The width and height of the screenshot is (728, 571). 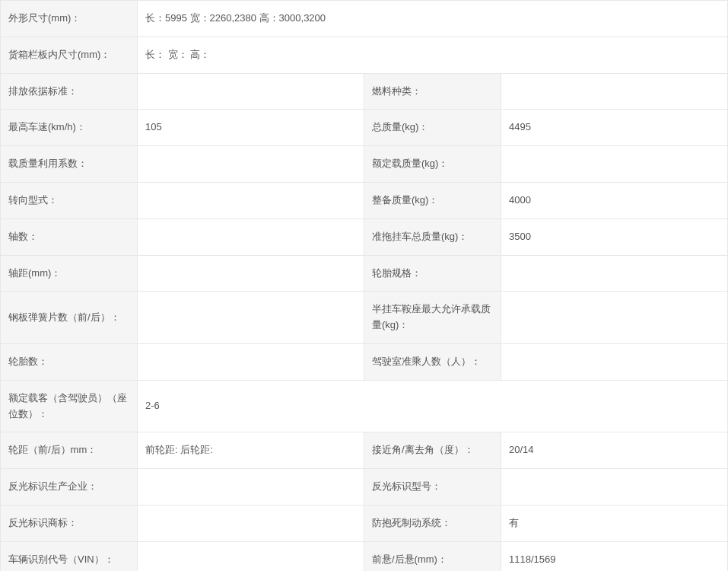 I want to click on label-cargo-dim: 货箱栏板内尺寸(mm)：, so click(x=69, y=55).